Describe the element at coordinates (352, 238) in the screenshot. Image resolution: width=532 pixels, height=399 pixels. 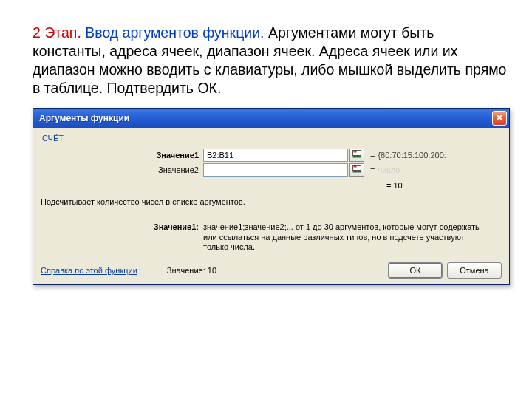
I see `param-text: значение1;значение2;... от 1 до 30 аргум…` at that location.